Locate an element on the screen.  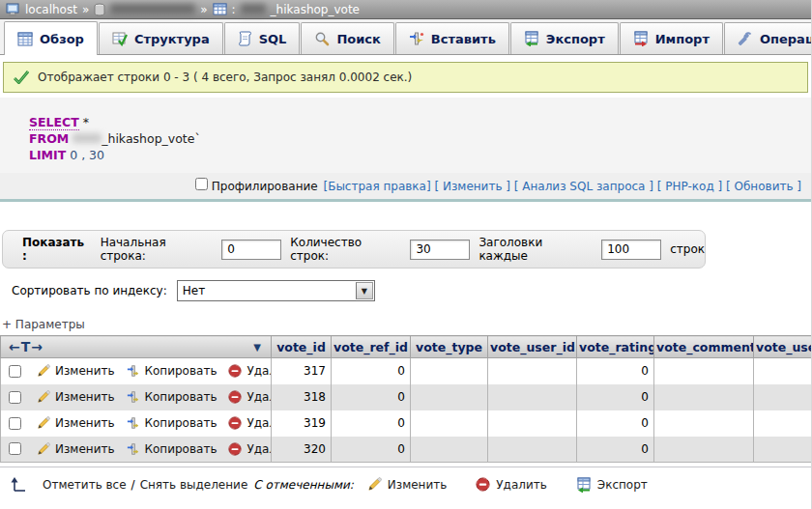
export-icon is located at coordinates (584, 485).